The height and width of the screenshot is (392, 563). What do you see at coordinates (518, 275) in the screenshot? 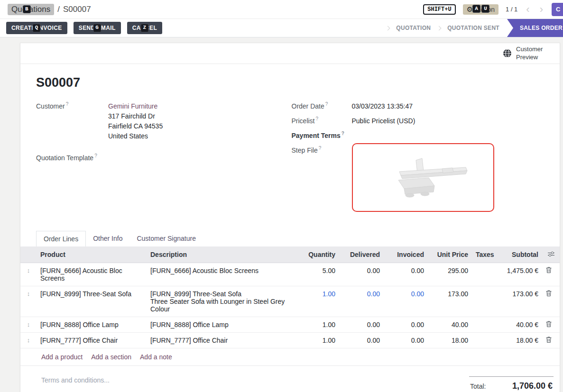
I see `cell-subtotal: 1,475.00 €` at bounding box center [518, 275].